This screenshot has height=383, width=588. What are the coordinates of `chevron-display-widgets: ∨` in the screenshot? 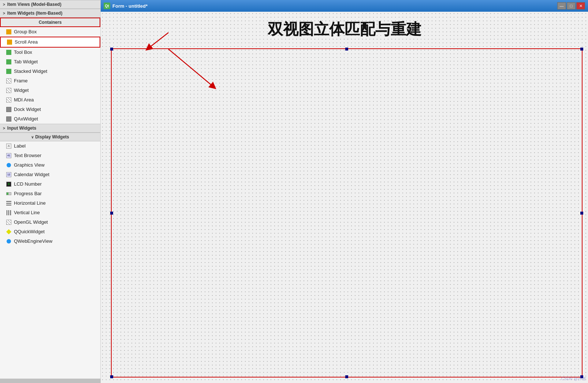 It's located at (32, 137).